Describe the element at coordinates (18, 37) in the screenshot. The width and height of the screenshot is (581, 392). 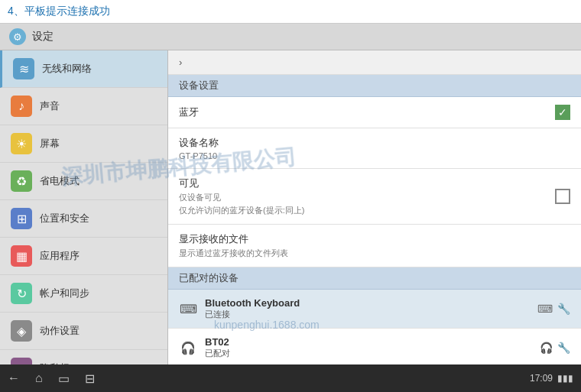
I see `settings-icon: ⚙` at that location.